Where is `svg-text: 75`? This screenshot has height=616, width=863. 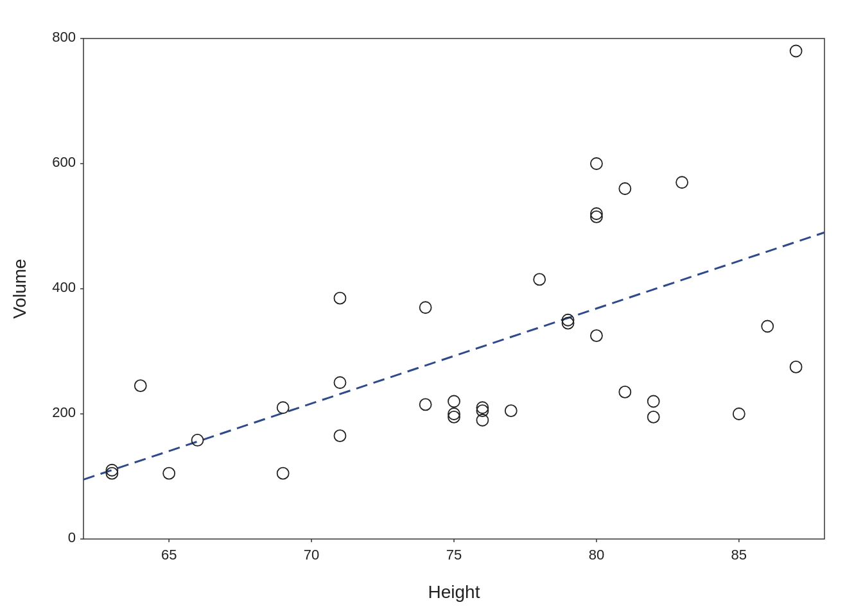 svg-text: 75 is located at coordinates (454, 554).